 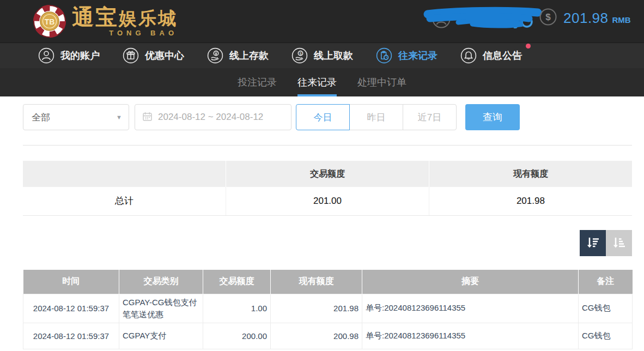 I want to click on summary-header-current-amount: 现有额度, so click(x=531, y=174).